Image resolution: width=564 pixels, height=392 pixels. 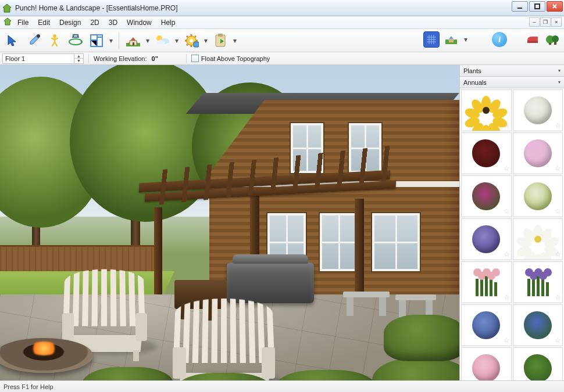 What do you see at coordinates (486, 364) in the screenshot?
I see `library-item-pink-peony: ☆` at bounding box center [486, 364].